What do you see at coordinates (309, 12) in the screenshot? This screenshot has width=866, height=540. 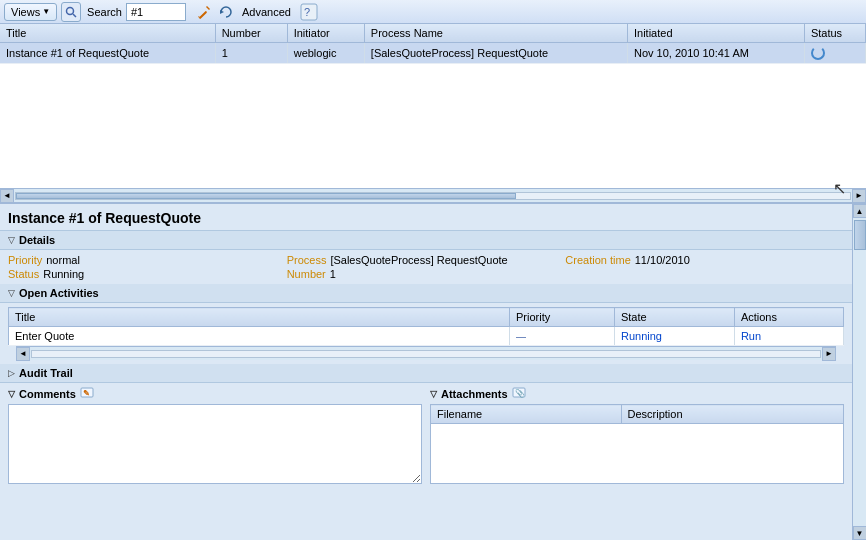 I see `help-icon: ?` at bounding box center [309, 12].